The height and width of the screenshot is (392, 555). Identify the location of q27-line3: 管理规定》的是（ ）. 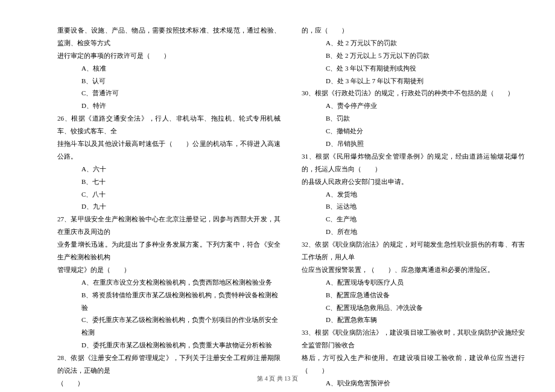
(169, 270).